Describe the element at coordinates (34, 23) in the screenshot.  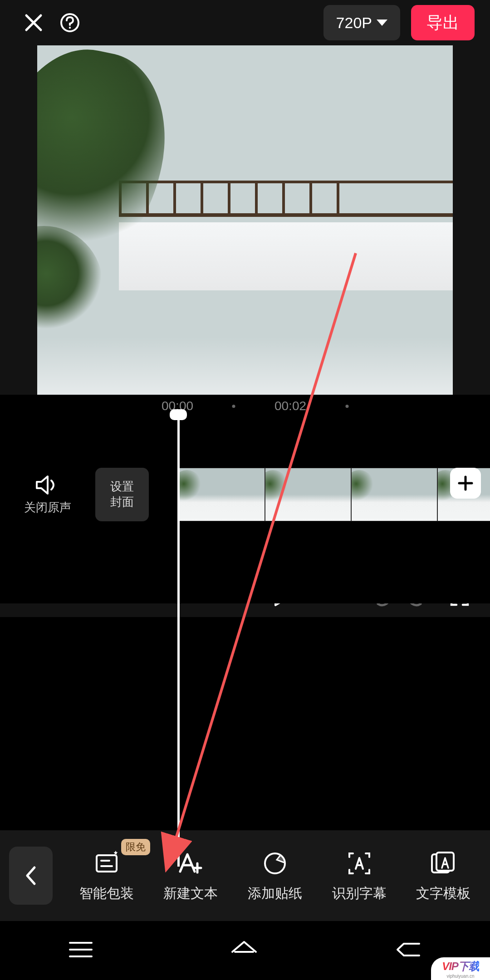
I see `close-icon` at that location.